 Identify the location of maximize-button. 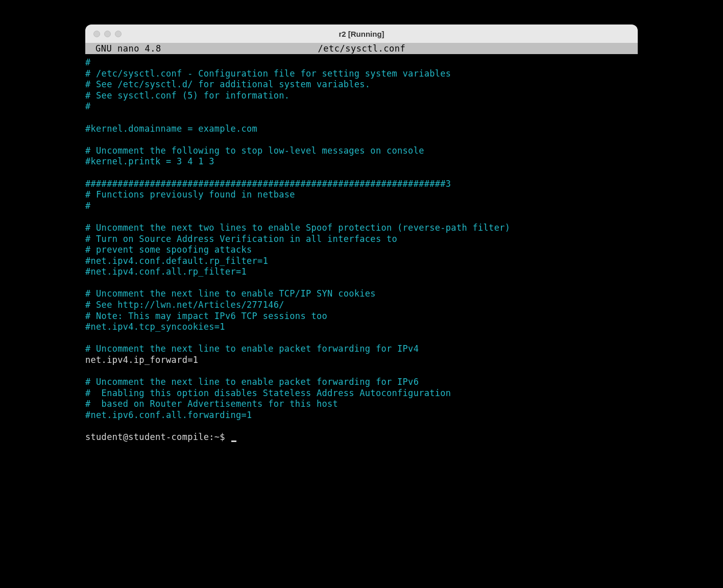
(118, 34).